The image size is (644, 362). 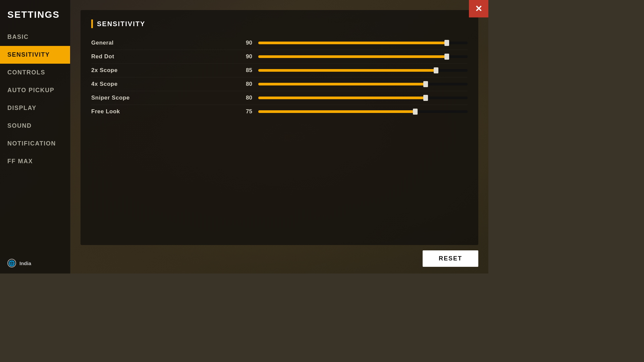 What do you see at coordinates (242, 70) in the screenshot?
I see `slider-value-2: 85` at bounding box center [242, 70].